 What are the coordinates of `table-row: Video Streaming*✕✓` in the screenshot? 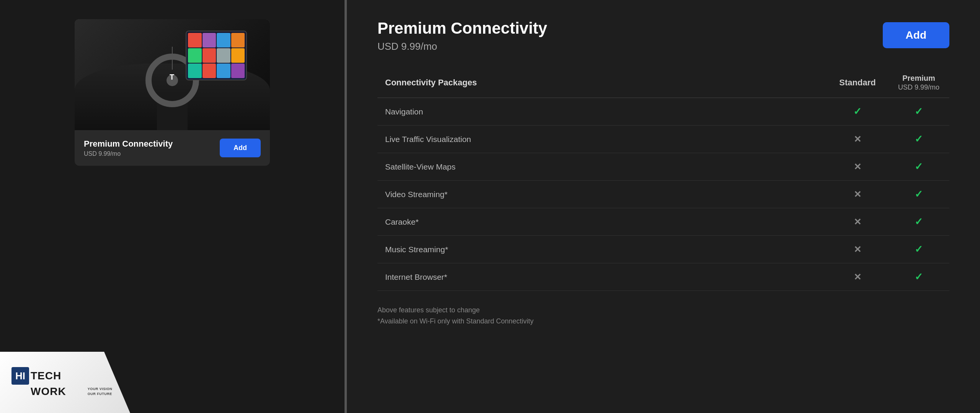 It's located at (663, 194).